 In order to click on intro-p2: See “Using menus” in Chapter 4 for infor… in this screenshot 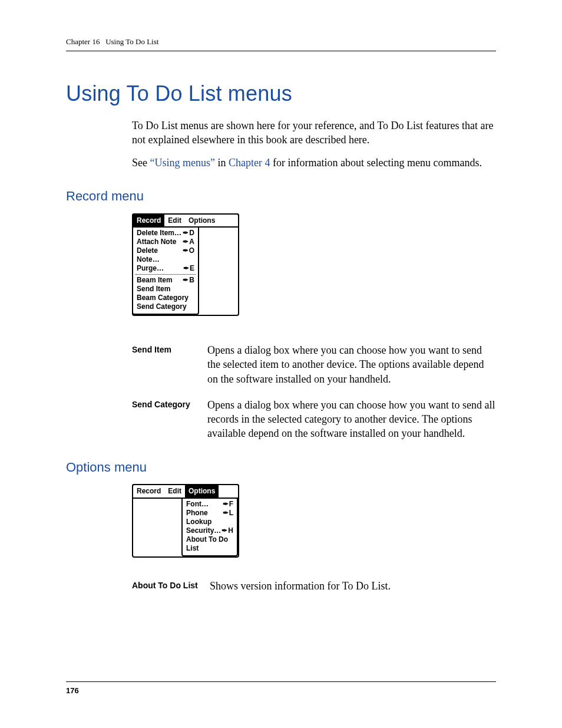, I will do `click(314, 163)`.